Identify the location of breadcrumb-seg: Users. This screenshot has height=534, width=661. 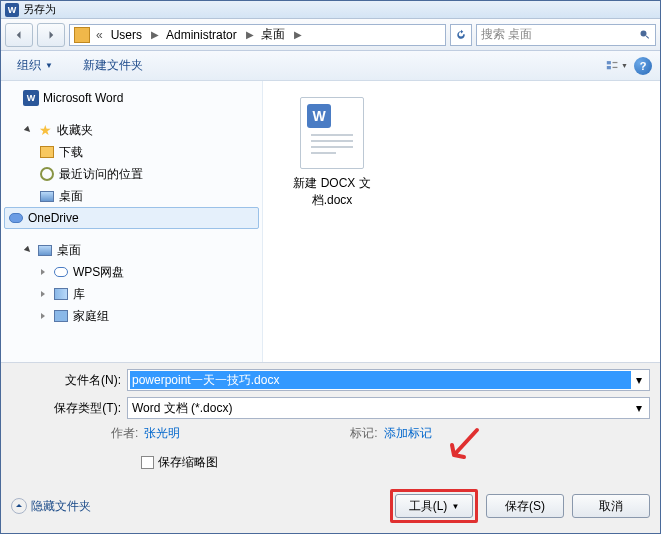
(128, 35).